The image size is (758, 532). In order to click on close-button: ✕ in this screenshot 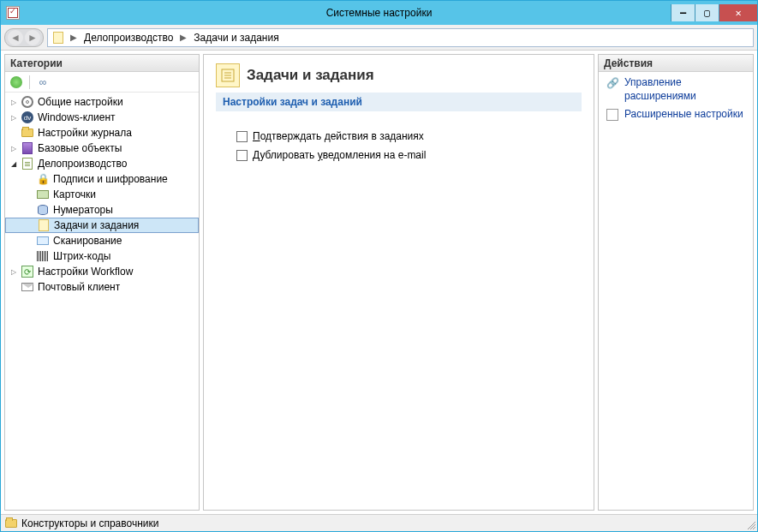, I will do `click(738, 13)`.